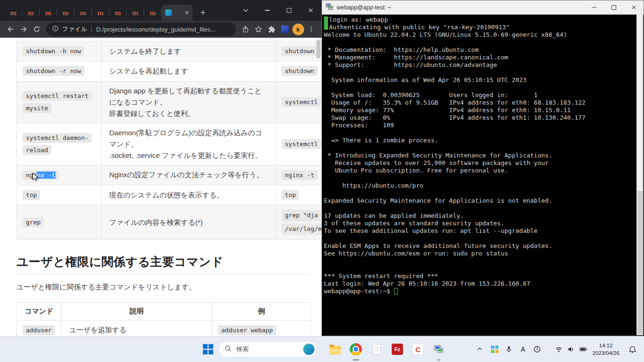 This screenshot has width=644, height=362. Describe the element at coordinates (31, 195) in the screenshot. I see `command-chip: top` at that location.